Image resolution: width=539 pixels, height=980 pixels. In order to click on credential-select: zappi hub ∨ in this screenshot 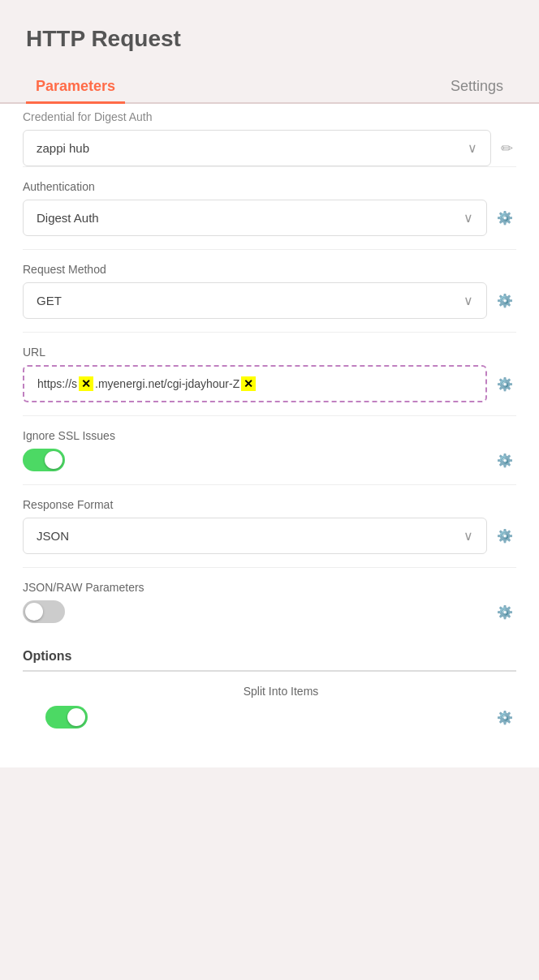, I will do `click(257, 148)`.